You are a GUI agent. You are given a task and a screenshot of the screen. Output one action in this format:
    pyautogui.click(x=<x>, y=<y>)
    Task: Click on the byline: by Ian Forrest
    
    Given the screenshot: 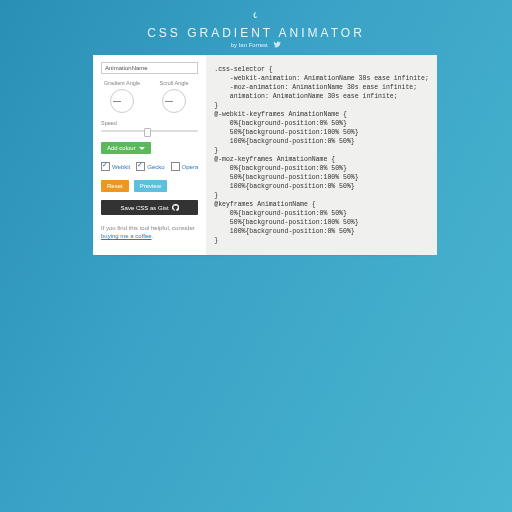 What is the action you would take?
    pyautogui.click(x=256, y=45)
    